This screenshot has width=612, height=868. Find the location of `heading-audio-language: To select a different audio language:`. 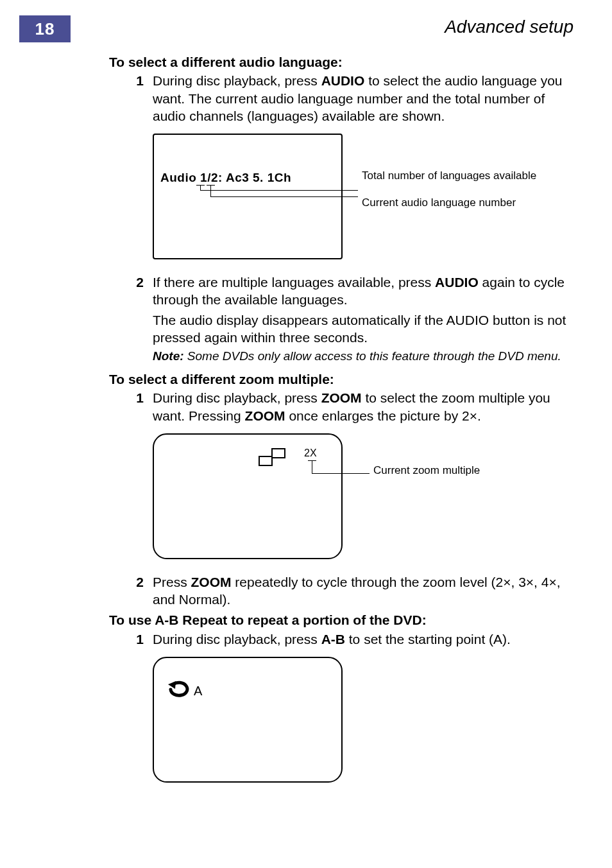

heading-audio-language: To select a different audio language: is located at coordinates (341, 62).